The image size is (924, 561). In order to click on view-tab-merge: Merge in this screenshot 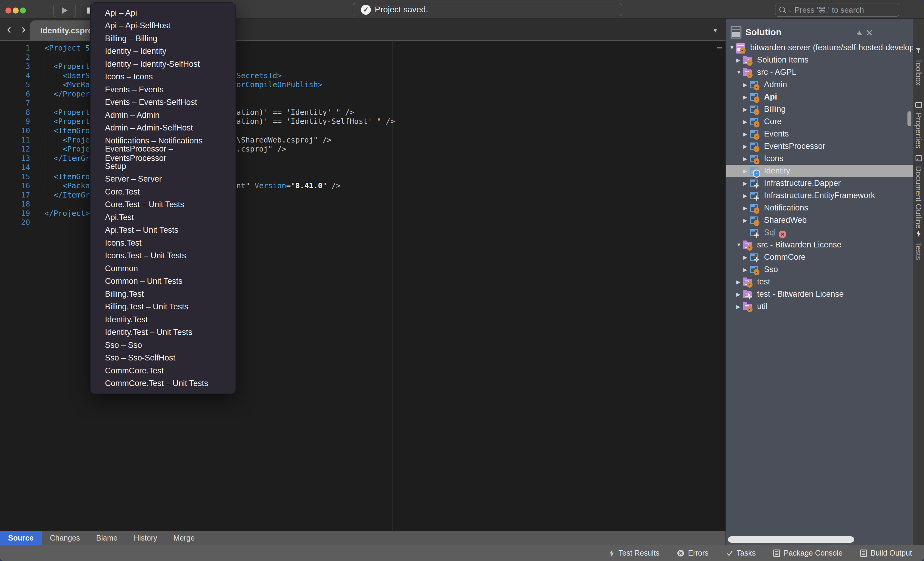, I will do `click(184, 538)`.